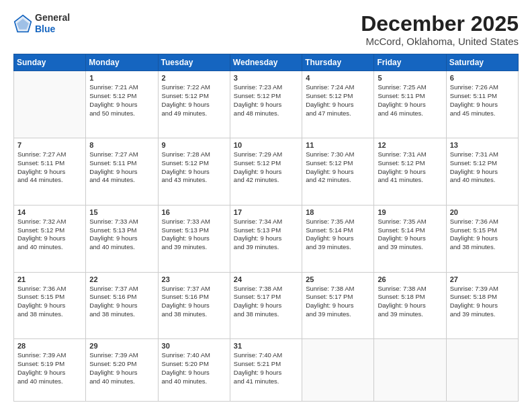  I want to click on day-info: Sunrise: 7:39 AM Sunset: 5:20 PM Dayligh…, so click(122, 368).